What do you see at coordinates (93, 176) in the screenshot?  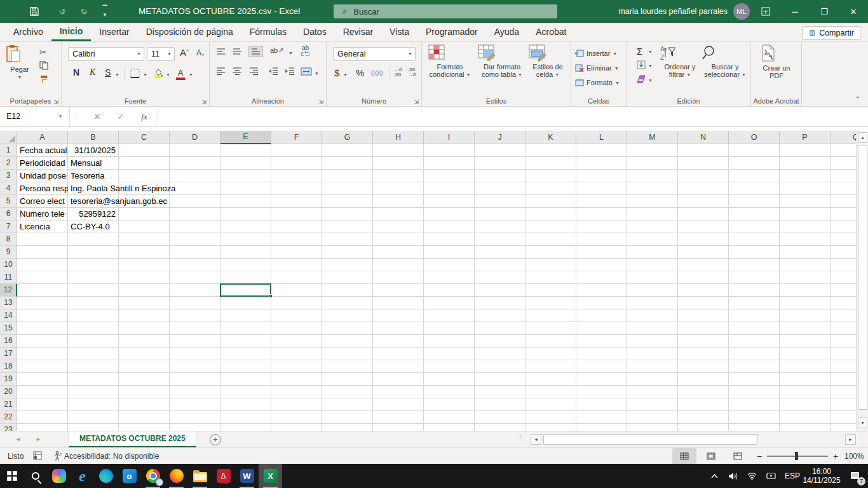 I see `grid-cell-B3: Tesoreria` at bounding box center [93, 176].